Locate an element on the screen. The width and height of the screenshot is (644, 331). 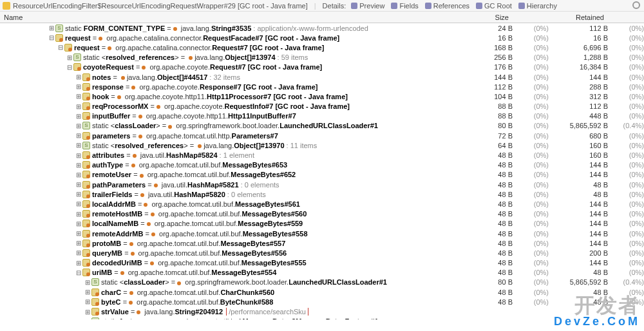
node-label: trailerFields = java.util.HashMap#5820 :… is located at coordinates (273, 194).